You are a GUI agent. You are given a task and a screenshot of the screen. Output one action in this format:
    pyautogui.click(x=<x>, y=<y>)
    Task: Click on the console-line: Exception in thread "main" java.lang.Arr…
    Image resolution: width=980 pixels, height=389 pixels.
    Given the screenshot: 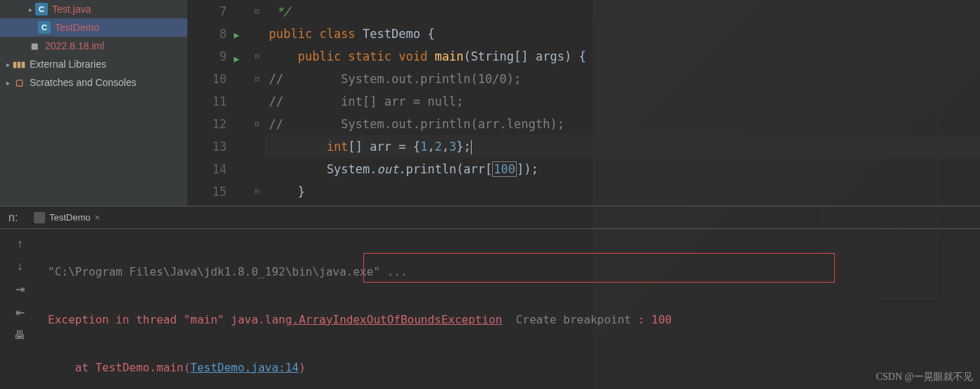 What is the action you would take?
    pyautogui.click(x=510, y=320)
    